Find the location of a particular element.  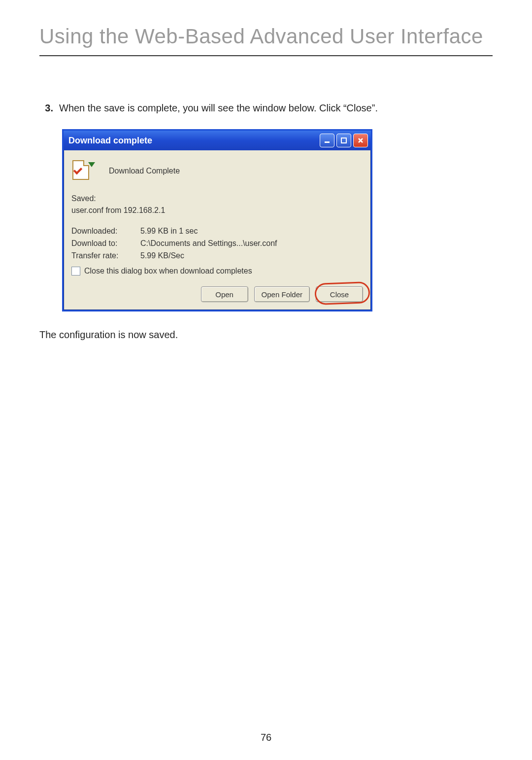

download-complete-dialog: Download complete is located at coordinates (217, 220).